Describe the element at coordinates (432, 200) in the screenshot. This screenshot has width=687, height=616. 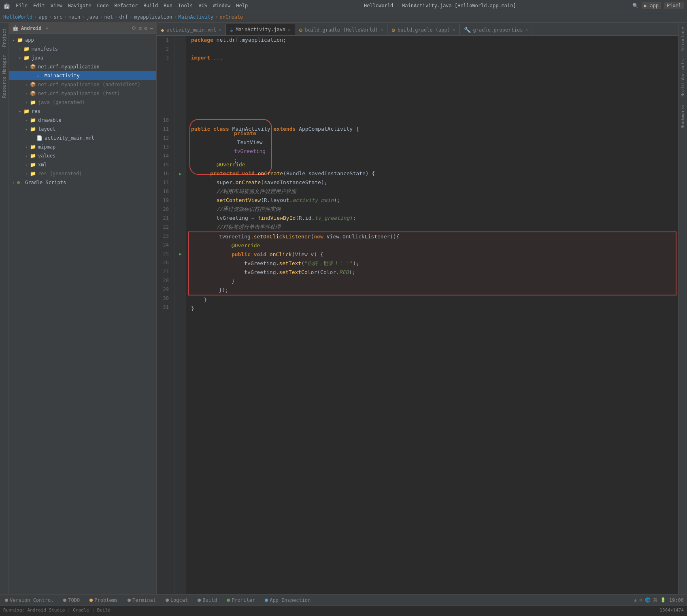
I see `code-line-19: setContentView (R.layout. activity_main …` at that location.